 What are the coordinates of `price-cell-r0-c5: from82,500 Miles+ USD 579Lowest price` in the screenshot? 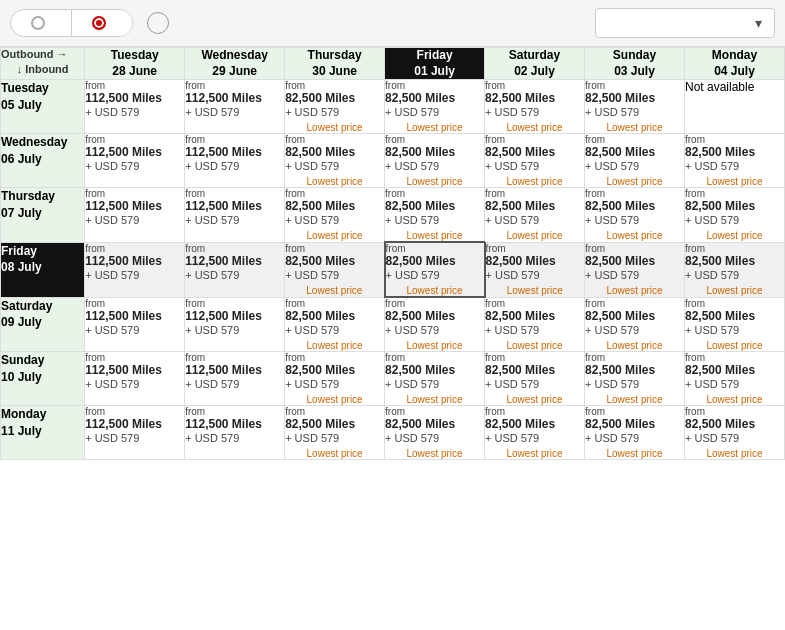 It's located at (635, 107).